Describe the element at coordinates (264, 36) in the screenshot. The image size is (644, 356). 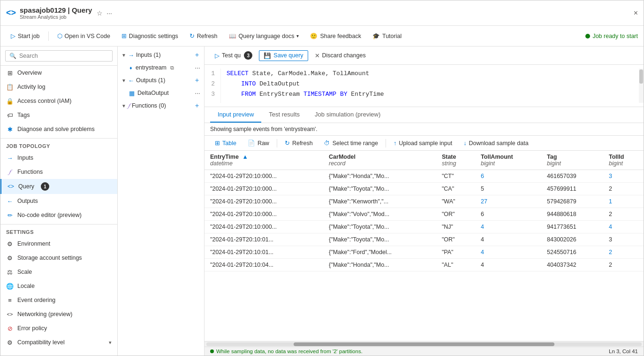
I see `query-language-docs-button: 📖 Query language docs ▾` at that location.